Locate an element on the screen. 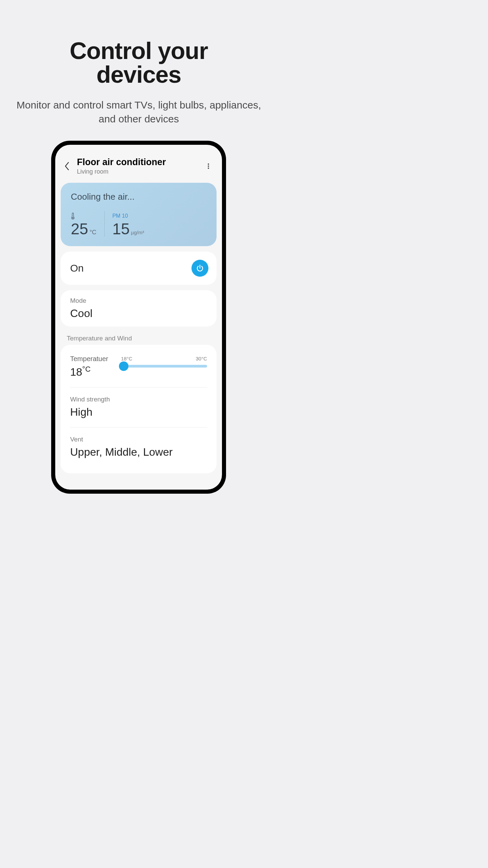 This screenshot has height=868, width=488. temperature-value: 18°C is located at coordinates (96, 372).